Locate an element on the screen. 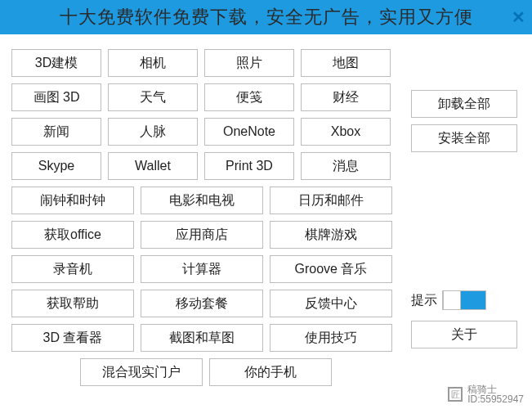 Image resolution: width=532 pixels, height=409 pixels. hint-toggle is located at coordinates (464, 300).